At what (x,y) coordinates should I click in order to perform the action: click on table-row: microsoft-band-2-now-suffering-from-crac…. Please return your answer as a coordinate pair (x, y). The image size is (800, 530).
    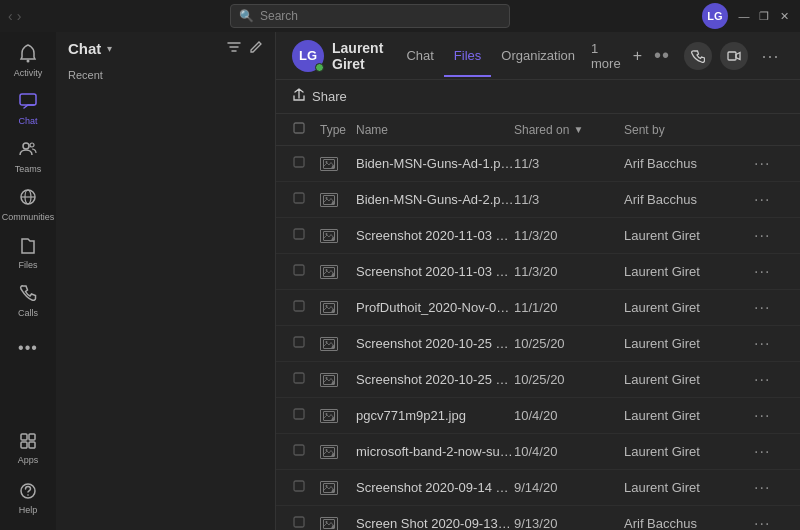
    Looking at the image, I should click on (538, 452).